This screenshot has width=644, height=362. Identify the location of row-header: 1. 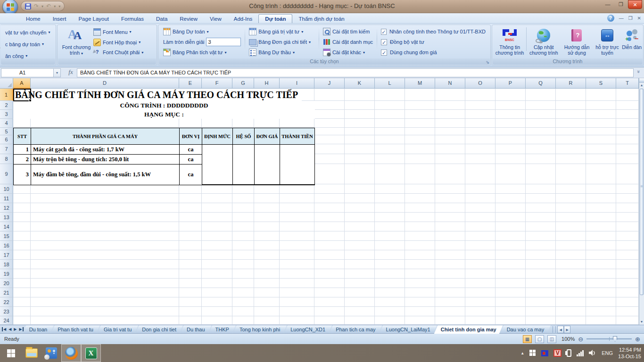
(7, 95).